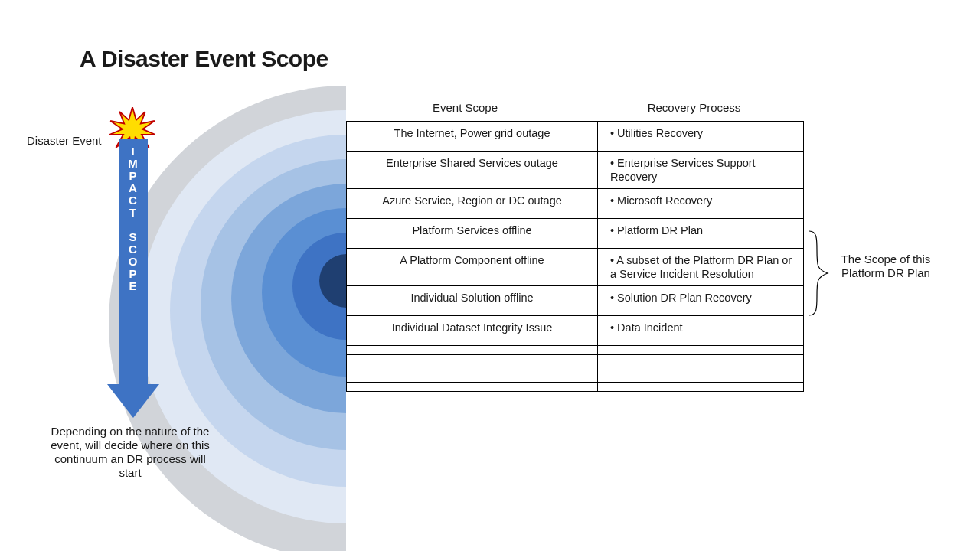 This screenshot has width=980, height=551. What do you see at coordinates (575, 107) in the screenshot?
I see `table-header-row: Event Scope Recovery Process` at bounding box center [575, 107].